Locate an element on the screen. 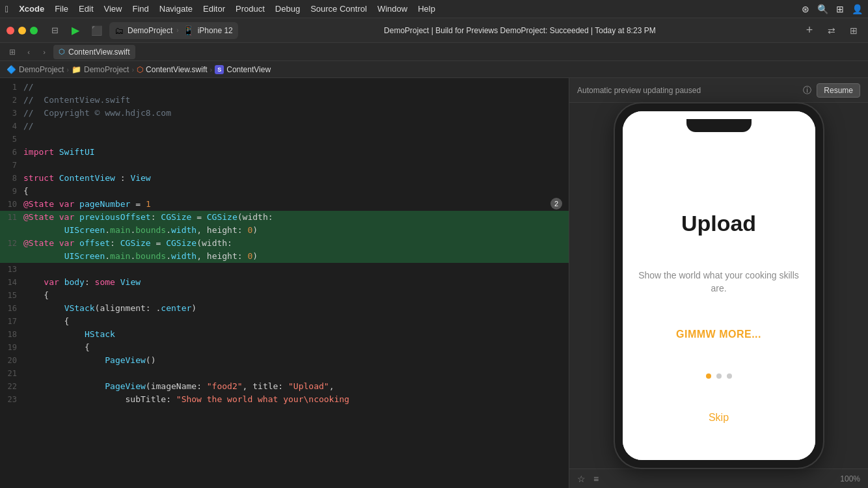 The image size is (868, 488). prev-tab-button: ‹ is located at coordinates (29, 52).